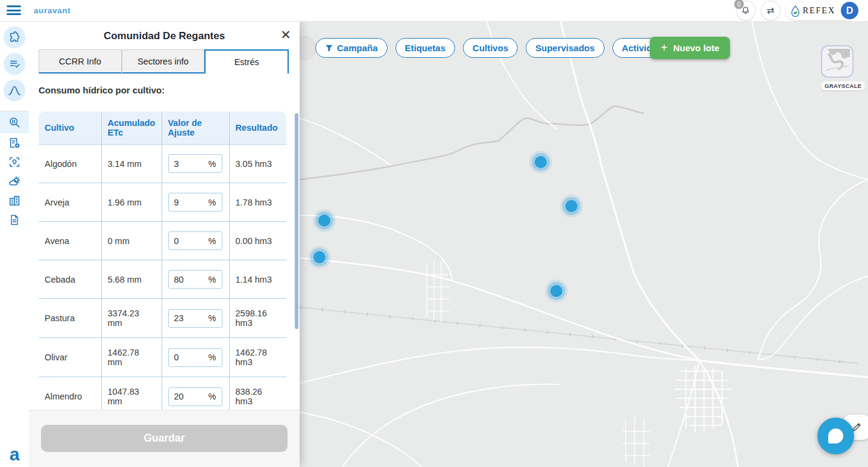 The height and width of the screenshot is (467, 868). I want to click on organization-icon, so click(14, 201).